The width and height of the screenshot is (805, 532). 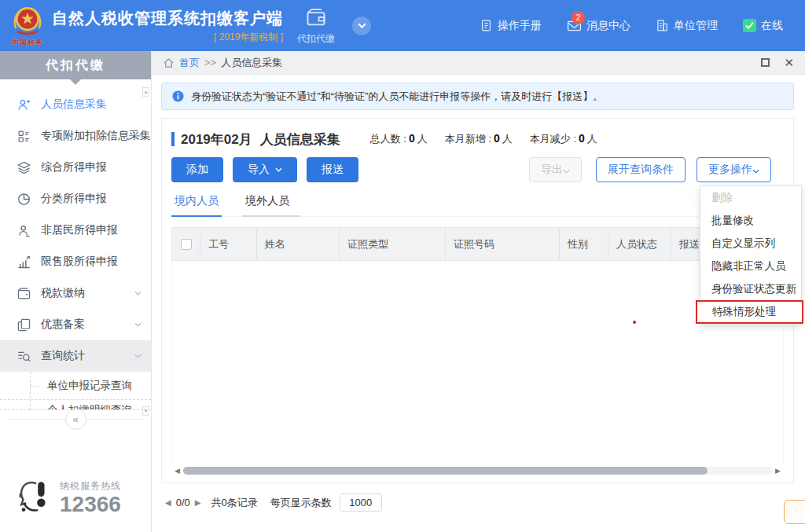 I want to click on panel-title-row: 2019年02月 人员信息采集 总人数 :0人 本月新增 :0人 本月减少 :0…, so click(x=478, y=139).